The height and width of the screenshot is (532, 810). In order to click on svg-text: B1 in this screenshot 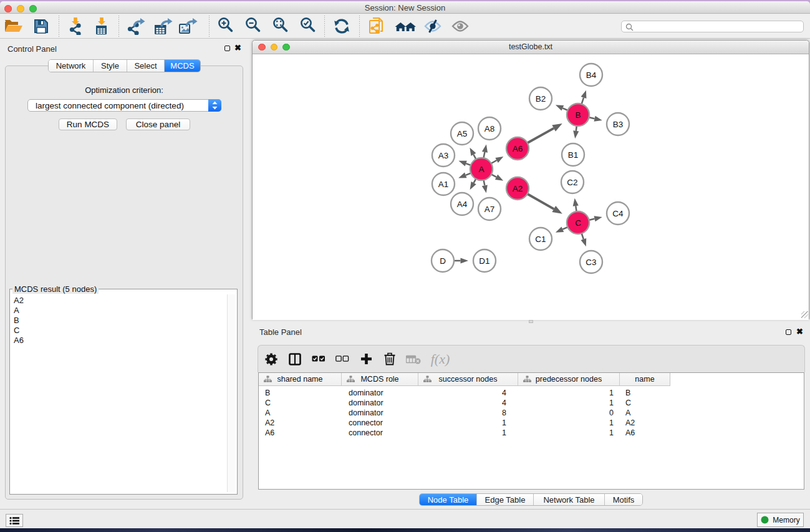, I will do `click(574, 155)`.